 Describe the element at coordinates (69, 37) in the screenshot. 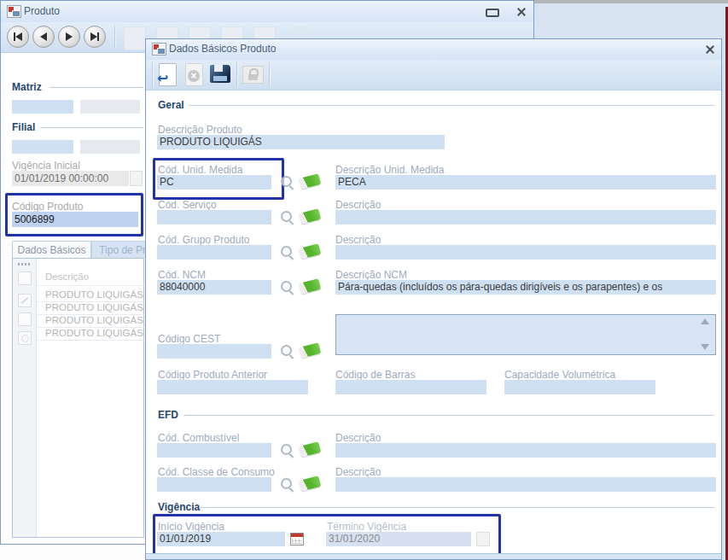

I see `next-record-button` at that location.